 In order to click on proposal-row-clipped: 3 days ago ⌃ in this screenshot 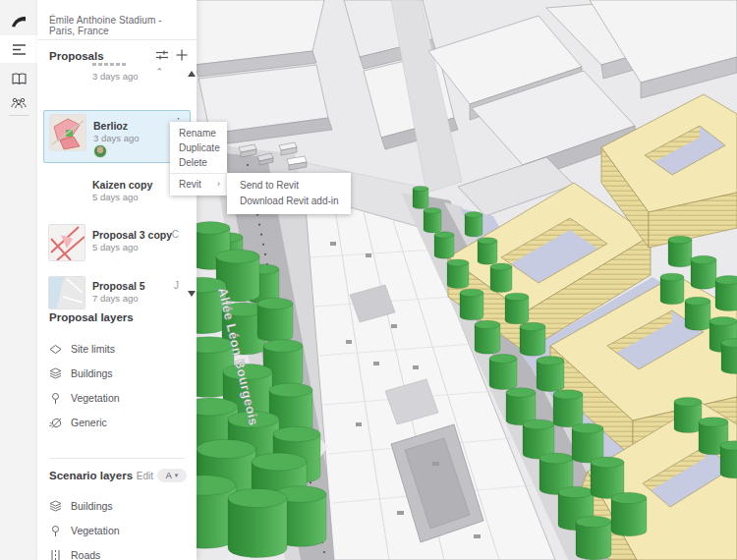, I will do `click(117, 80)`.